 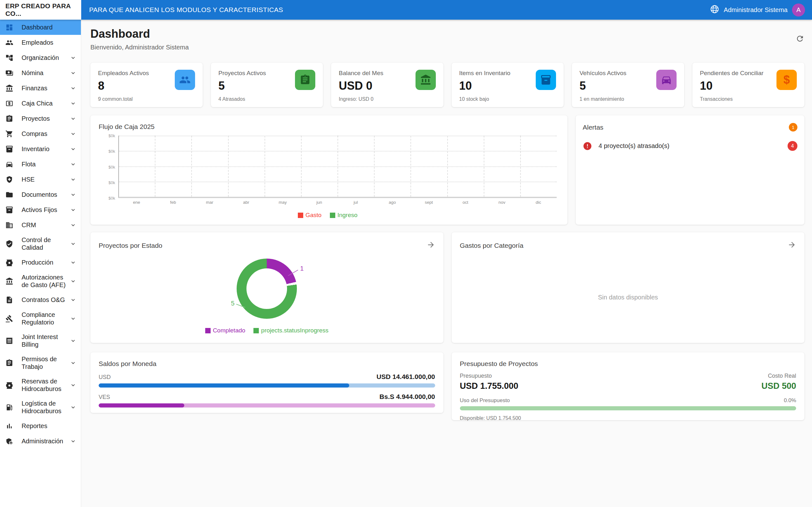 What do you see at coordinates (508, 85) in the screenshot?
I see `stat-card-items-en-inventario: Items en Inventario1010 stock bajo` at bounding box center [508, 85].